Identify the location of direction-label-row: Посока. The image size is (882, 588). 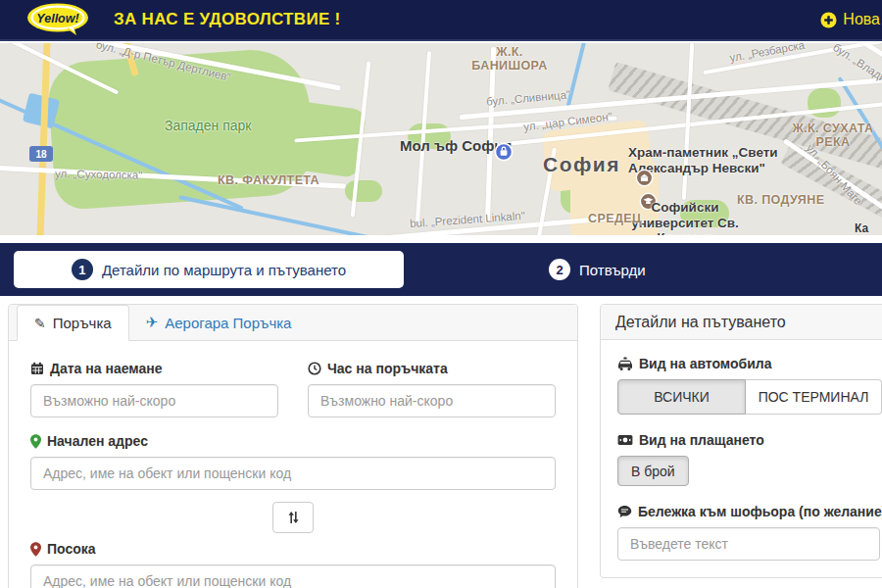
(293, 549).